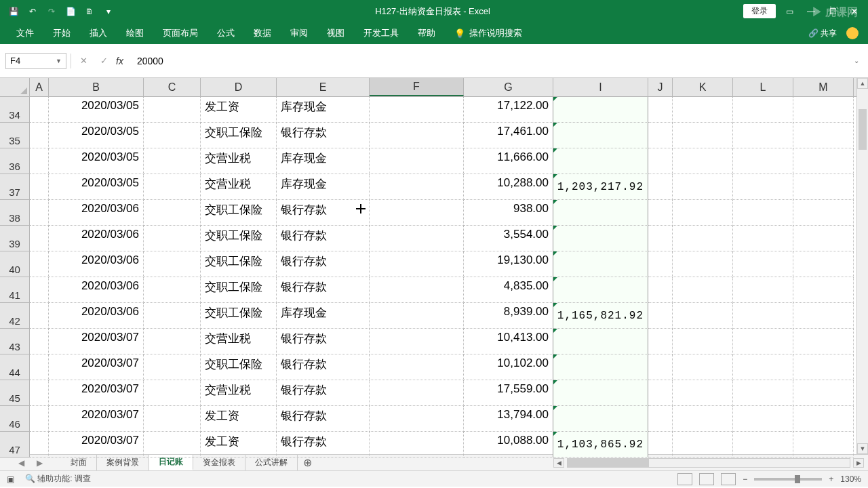  I want to click on accessibility-status: 🔍 辅助功能: 调查, so click(58, 479).